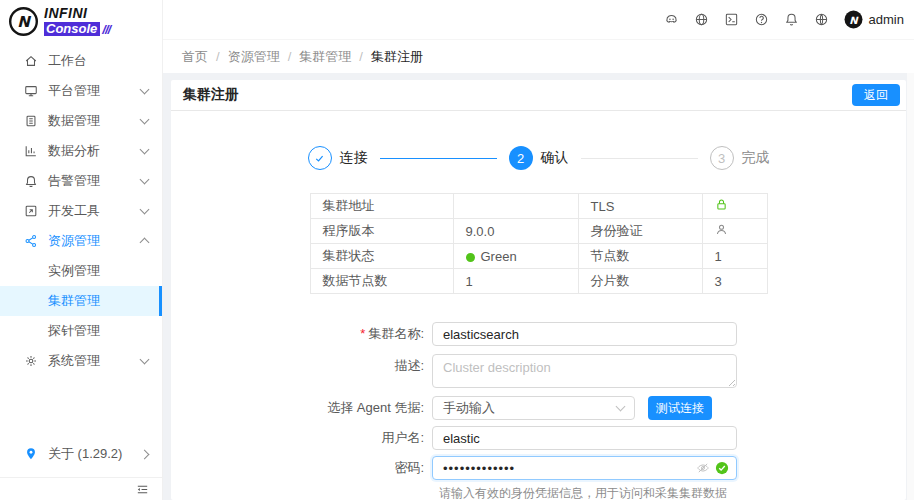 This screenshot has width=914, height=500. Describe the element at coordinates (195, 57) in the screenshot. I see `breadcrumb-home: 首页` at that location.